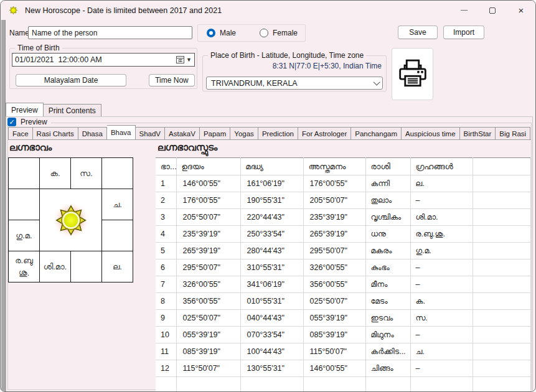 Image resolution: width=536 pixels, height=392 pixels. Describe the element at coordinates (334, 368) in the screenshot. I see `cell-astamanam: 146°00'55"` at that location.